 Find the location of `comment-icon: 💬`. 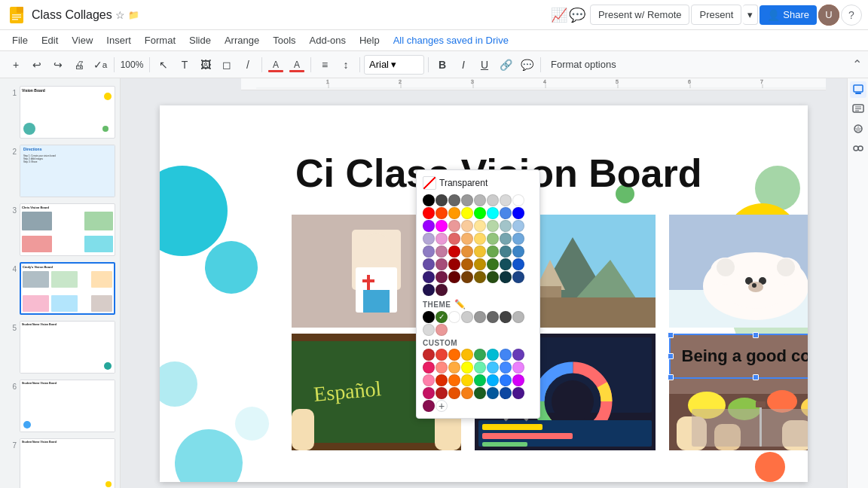

comment-icon: 💬 is located at coordinates (577, 15).